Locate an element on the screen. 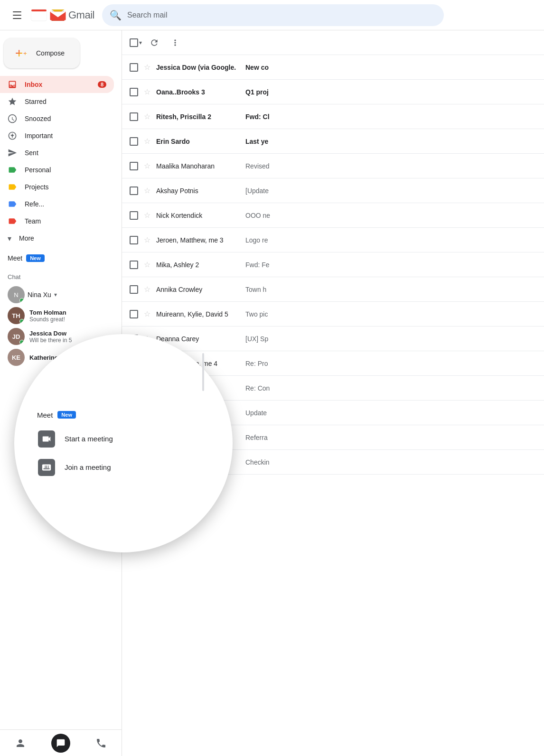 The image size is (544, 756). sidebar-item-important: Important is located at coordinates (57, 136).